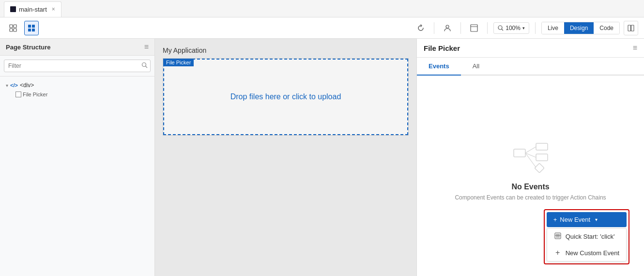  Describe the element at coordinates (421, 28) in the screenshot. I see `refresh-button` at that location.